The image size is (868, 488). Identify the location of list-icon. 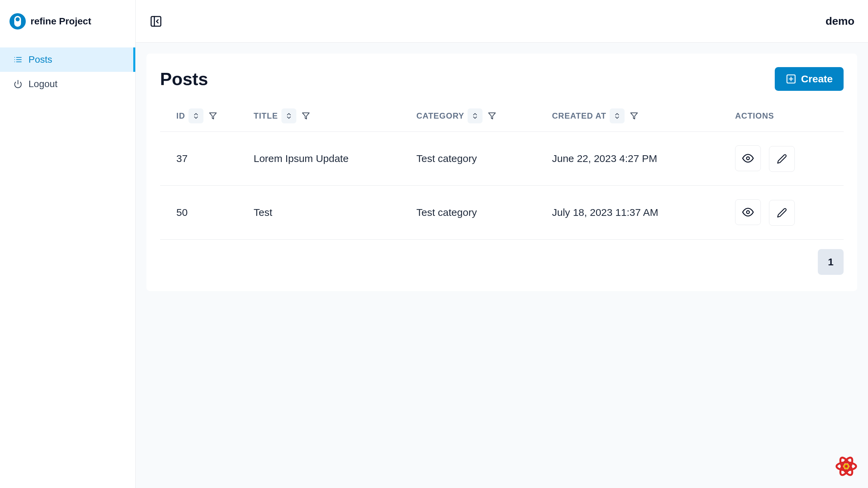
(18, 60).